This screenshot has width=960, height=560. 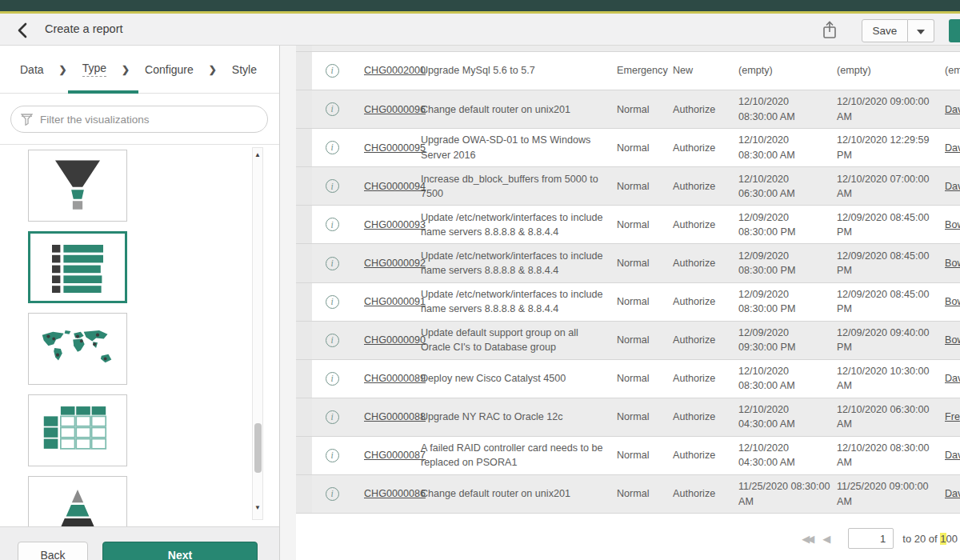 I want to click on share-button, so click(x=831, y=30).